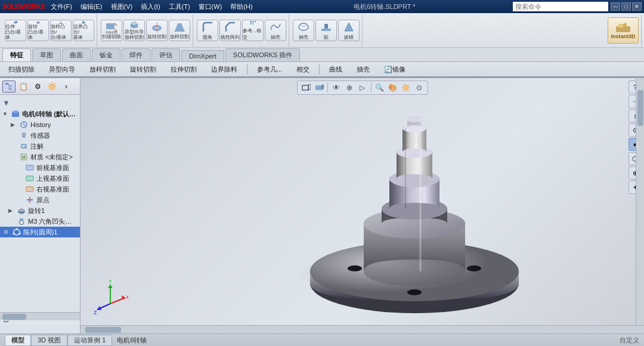 The width and height of the screenshot is (644, 346). What do you see at coordinates (40, 221) in the screenshot?
I see `tree-m3bolt-item: ▶ M3 六角凹头螺钉的柱形孔示...` at bounding box center [40, 221].